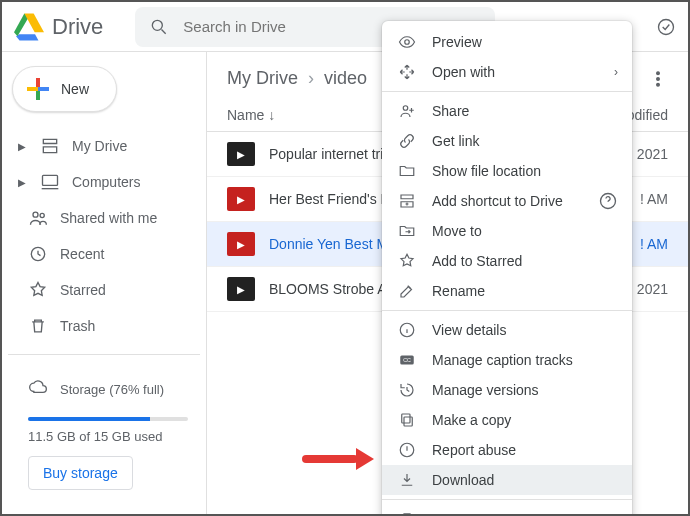 The height and width of the screenshot is (516, 690). What do you see at coordinates (38, 254) in the screenshot?
I see `recent-icon` at bounding box center [38, 254].